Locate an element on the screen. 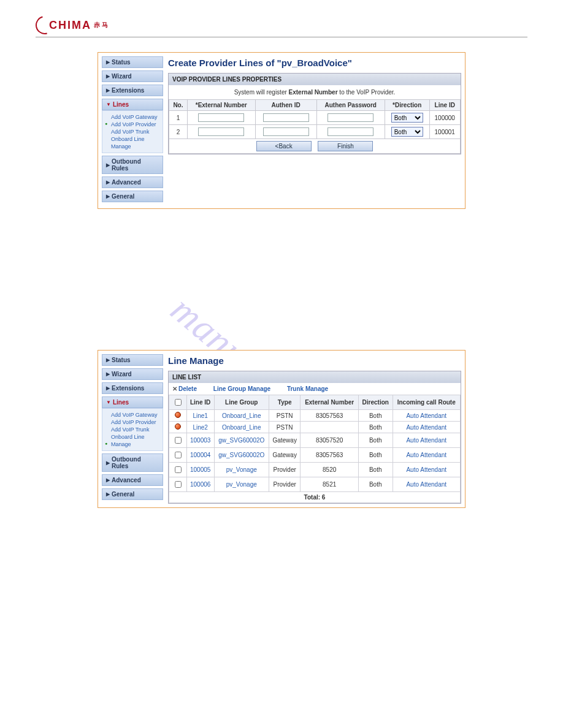 This screenshot has width=563, height=728. sidebar: ▶Status ▶Wizard ▶Extensions ▼Lines Add V… is located at coordinates (132, 131).